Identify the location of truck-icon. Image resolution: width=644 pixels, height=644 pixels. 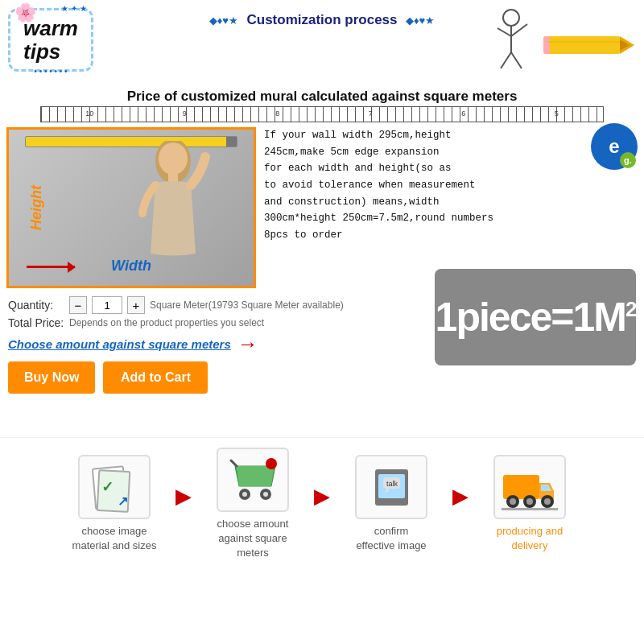
(530, 487).